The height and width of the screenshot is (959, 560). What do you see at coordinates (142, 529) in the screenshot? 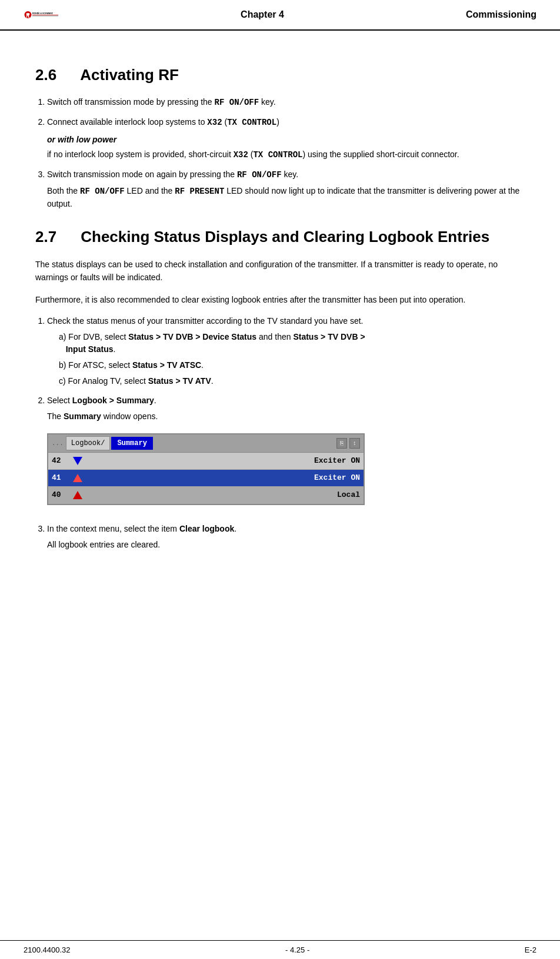
I see `step-27-3-text: In the context menu, select the item Cle…` at bounding box center [142, 529].